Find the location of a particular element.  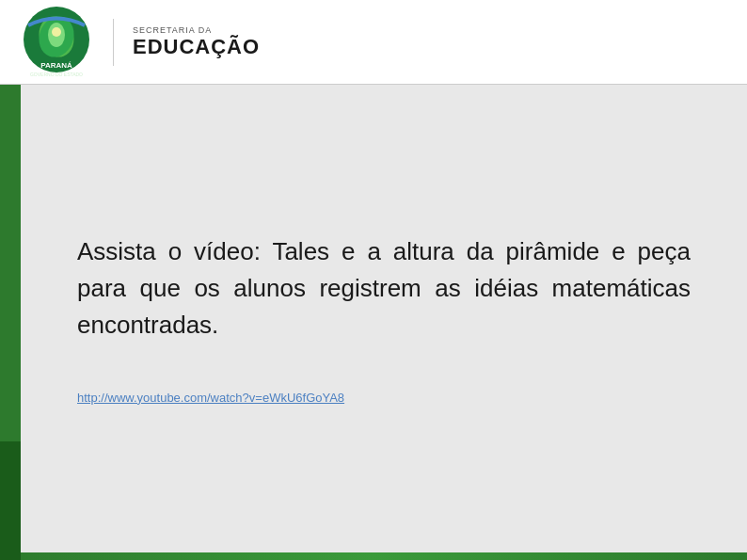

bar-green-top is located at coordinates (10, 264).